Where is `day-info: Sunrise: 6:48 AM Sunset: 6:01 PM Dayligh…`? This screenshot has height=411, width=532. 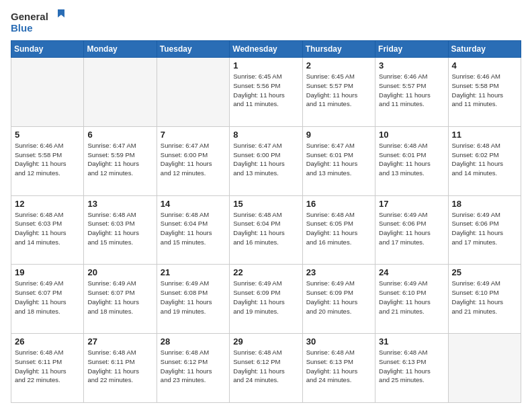
day-info: Sunrise: 6:48 AM Sunset: 6:01 PM Dayligh… is located at coordinates (411, 160).